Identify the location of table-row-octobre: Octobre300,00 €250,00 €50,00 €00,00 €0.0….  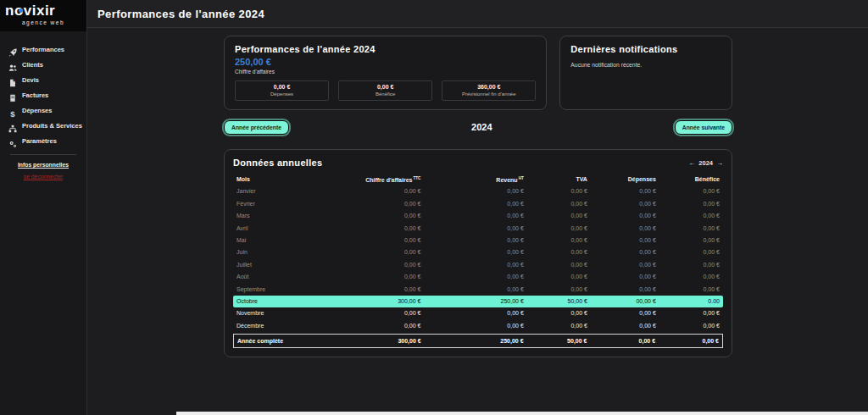
(478, 302).